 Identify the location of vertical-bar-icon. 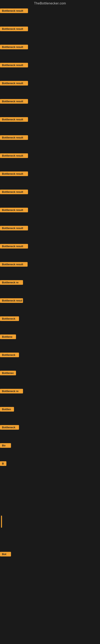
(1, 522).